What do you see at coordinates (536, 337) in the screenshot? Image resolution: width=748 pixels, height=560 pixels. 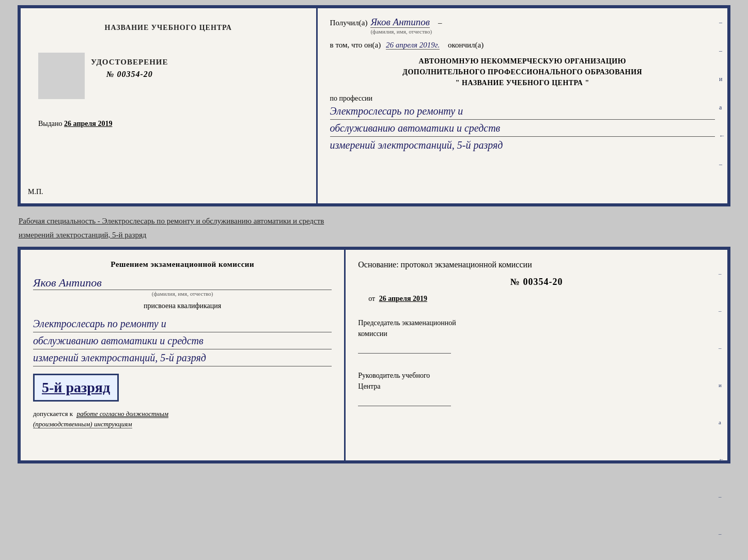 I see `chairman-block: Председатель экзаменационной комиссии` at bounding box center [536, 337].